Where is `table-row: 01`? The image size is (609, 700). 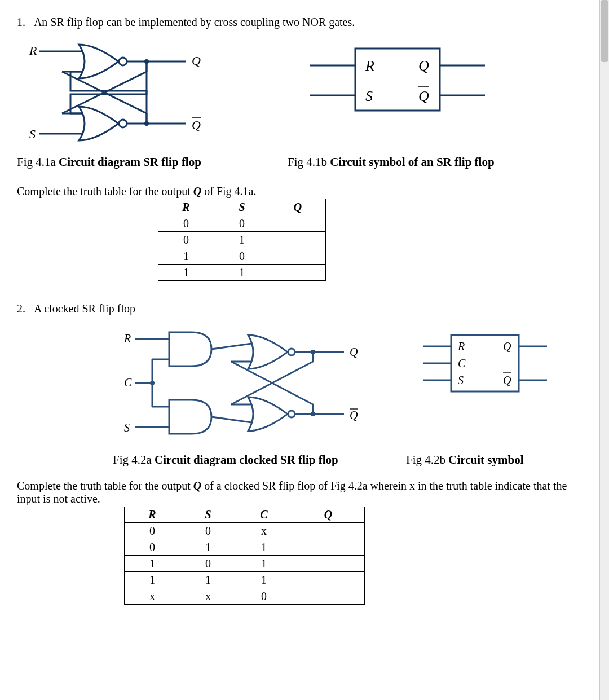 table-row: 01 is located at coordinates (242, 240).